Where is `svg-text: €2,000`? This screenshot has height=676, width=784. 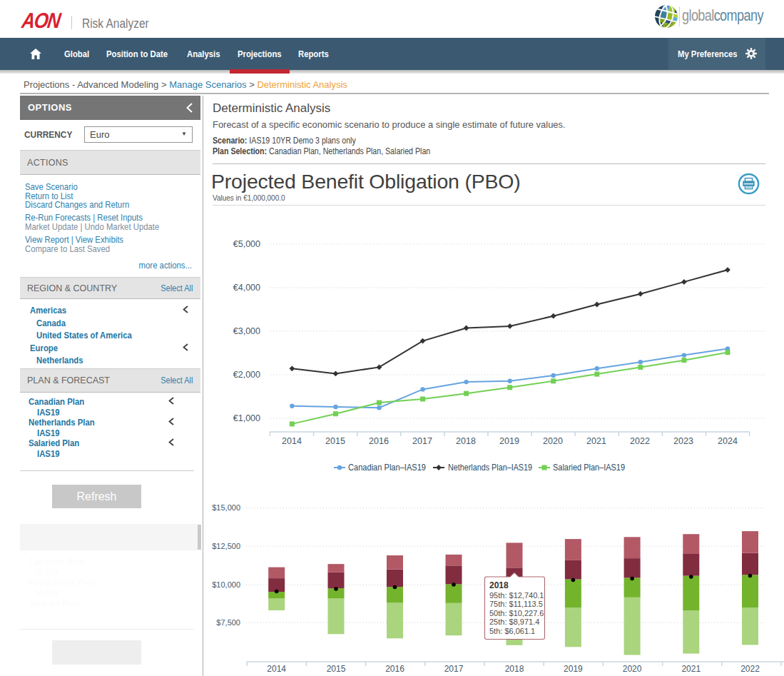
svg-text: €2,000 is located at coordinates (247, 375).